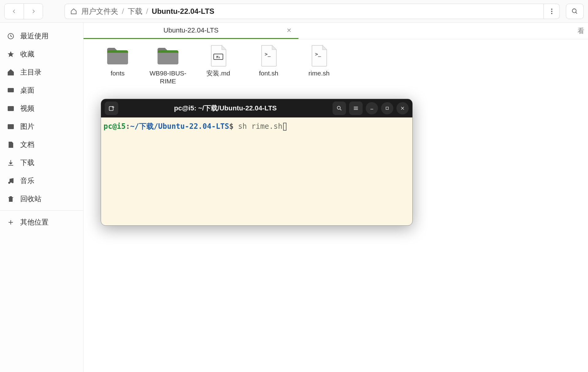 The height and width of the screenshot is (372, 588). What do you see at coordinates (27, 109) in the screenshot?
I see `sidebar-item-label: 视频` at bounding box center [27, 109].